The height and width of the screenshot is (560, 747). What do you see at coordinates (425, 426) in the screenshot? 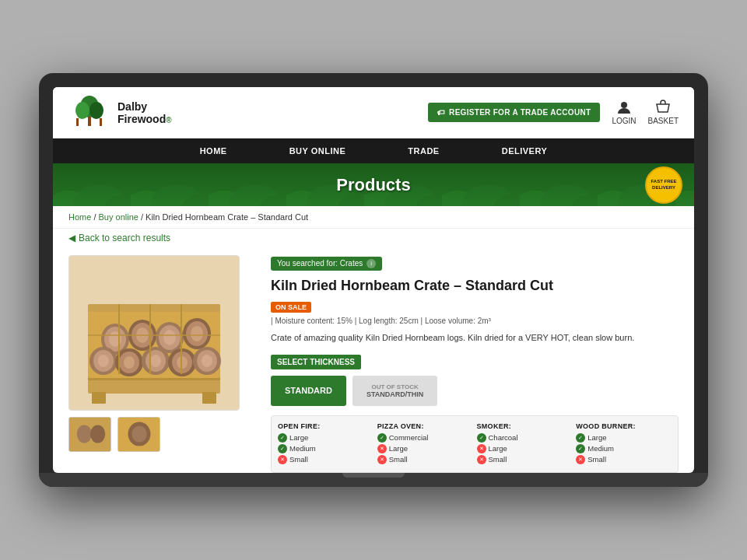
I see `pizza-oven-title: PIZZA OVEN:` at bounding box center [425, 426].